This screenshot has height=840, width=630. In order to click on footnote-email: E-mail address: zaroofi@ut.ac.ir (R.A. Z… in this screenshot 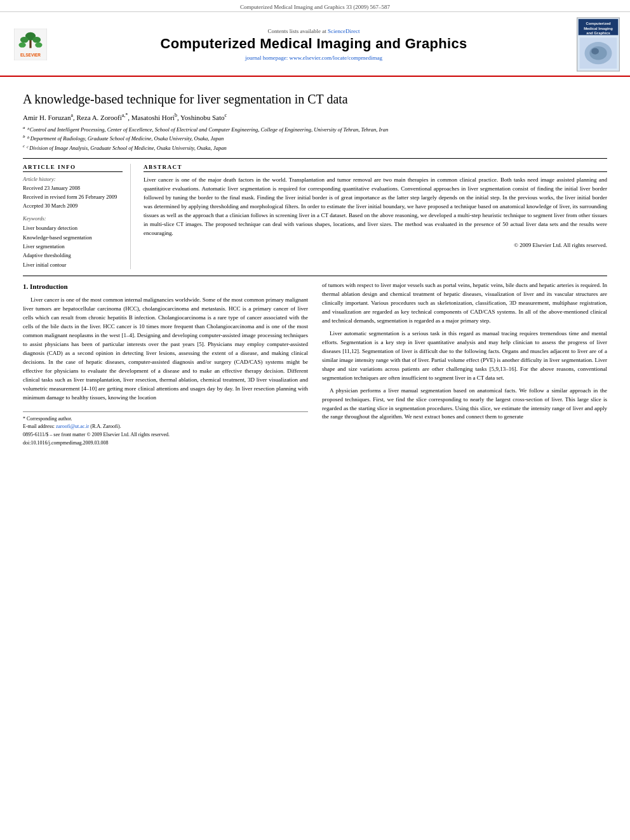, I will do `click(165, 427)`.